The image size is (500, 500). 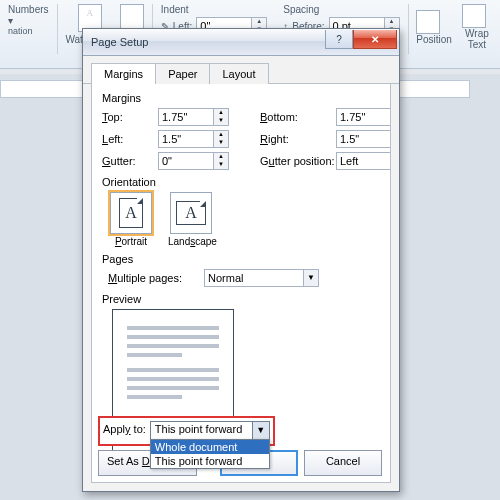 I want to click on pages-group-label: Pages, so click(x=241, y=259).